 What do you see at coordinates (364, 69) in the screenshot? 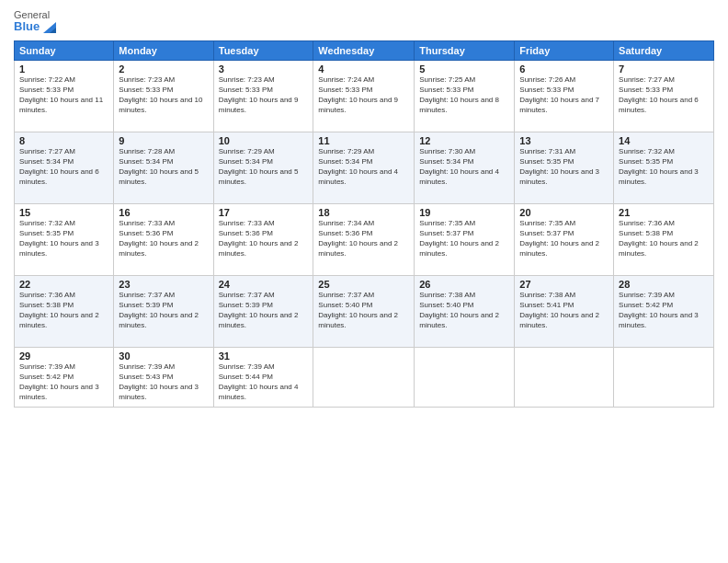
I see `day-number: 4` at bounding box center [364, 69].